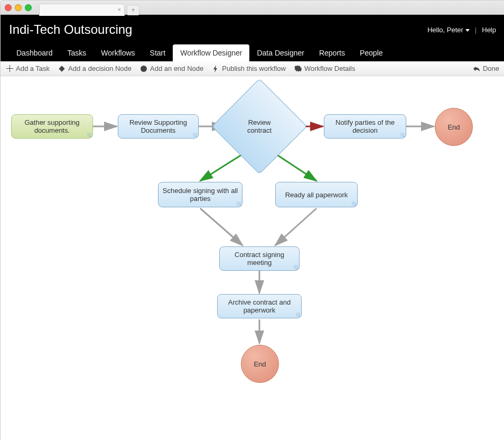 The height and width of the screenshot is (440, 504). Describe the element at coordinates (35, 53) in the screenshot. I see `nav-dashboard: Dashboard` at that location.